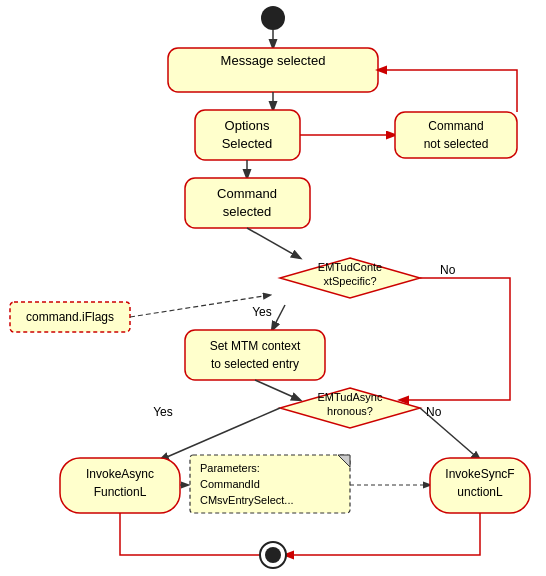 The image size is (546, 576). I want to click on yes2-label: Yes, so click(163, 412).